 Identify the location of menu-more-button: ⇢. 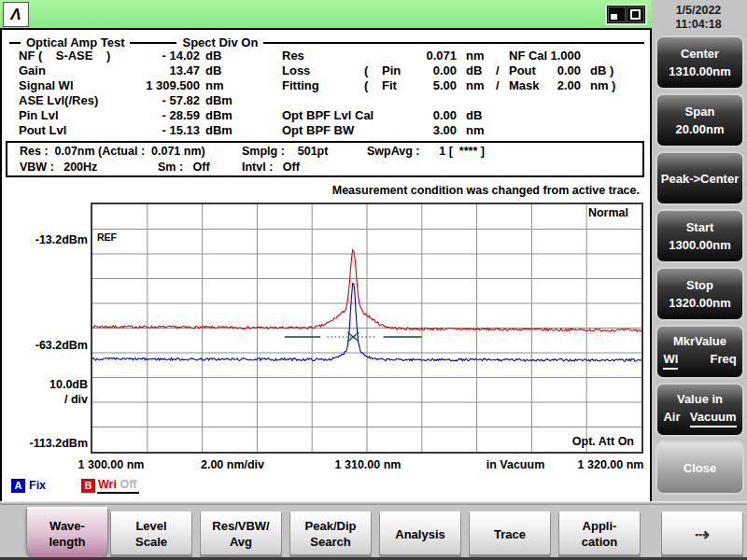
(702, 534).